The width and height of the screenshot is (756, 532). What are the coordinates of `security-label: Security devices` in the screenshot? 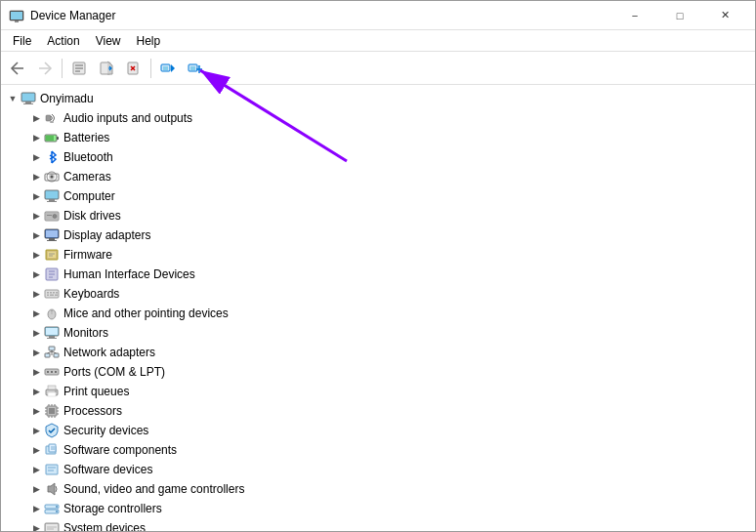 It's located at (105, 430).